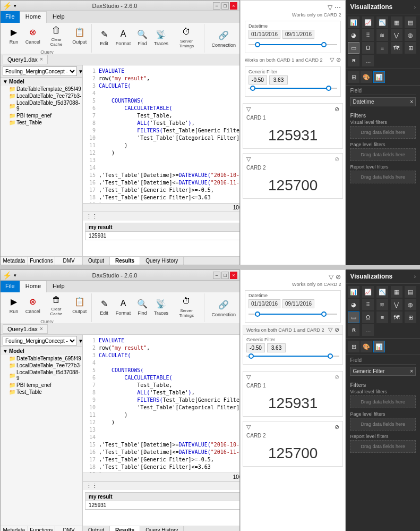  I want to click on viz-format-icon-top: 🎨, so click(366, 77).